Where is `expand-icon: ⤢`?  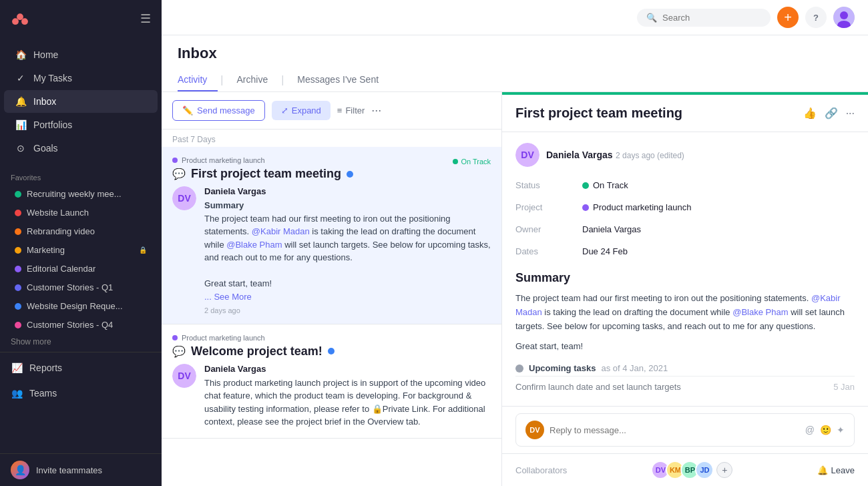
expand-icon: ⤢ is located at coordinates (284, 111).